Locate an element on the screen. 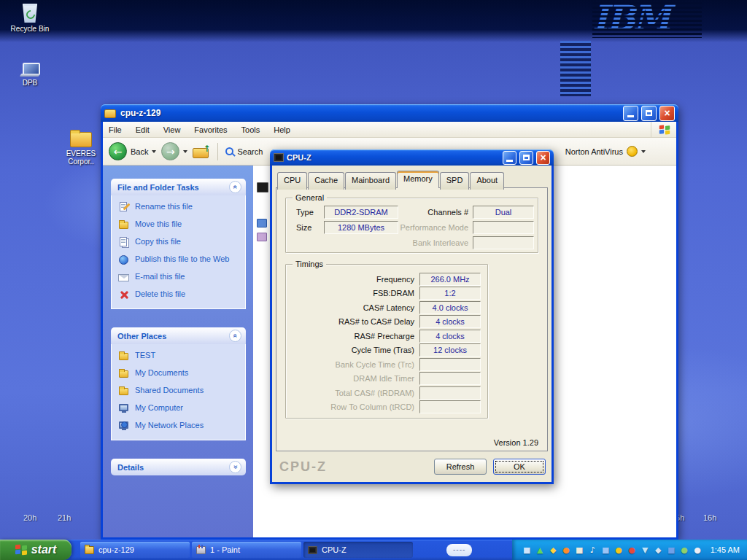 The width and height of the screenshot is (747, 560). taskbar-clock: 1:45 AM is located at coordinates (725, 550).